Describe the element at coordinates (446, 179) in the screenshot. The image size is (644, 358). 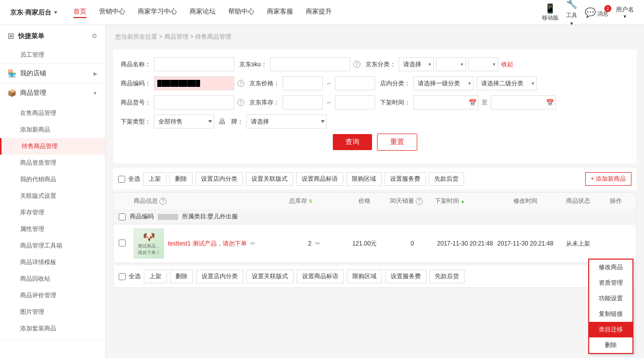
I see `btn-presell-top: 先款后货` at that location.